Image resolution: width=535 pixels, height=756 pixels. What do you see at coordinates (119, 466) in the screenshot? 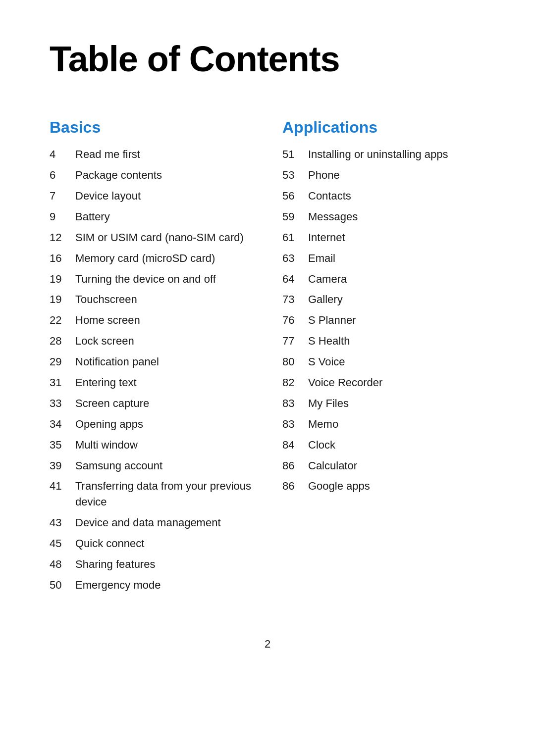
I see `toc-label: Samsung account` at bounding box center [119, 466].